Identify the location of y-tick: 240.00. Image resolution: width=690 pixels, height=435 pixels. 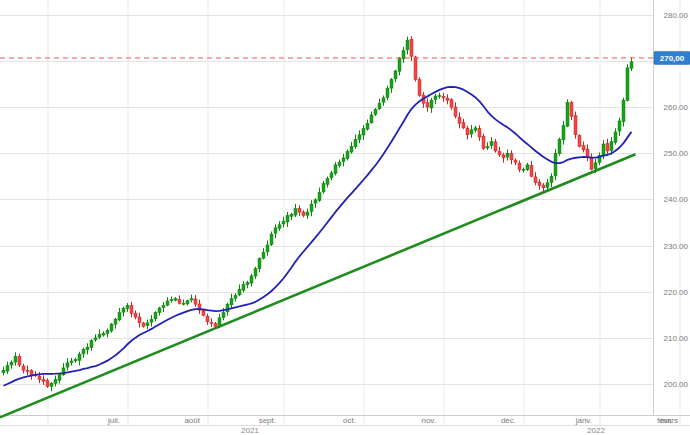
(676, 200).